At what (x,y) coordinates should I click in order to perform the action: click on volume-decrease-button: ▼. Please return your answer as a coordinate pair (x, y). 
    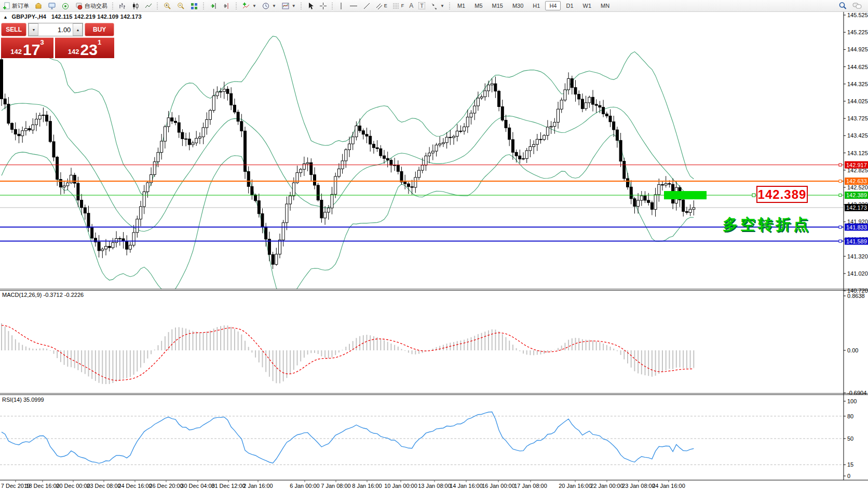
    Looking at the image, I should click on (33, 30).